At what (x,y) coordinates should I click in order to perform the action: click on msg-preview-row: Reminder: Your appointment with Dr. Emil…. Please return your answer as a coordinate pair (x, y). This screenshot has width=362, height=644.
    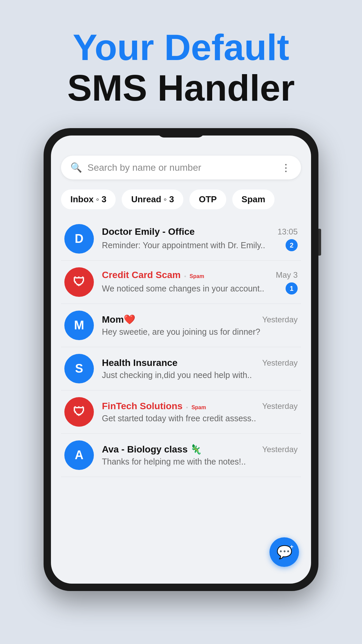
    Looking at the image, I should click on (200, 245).